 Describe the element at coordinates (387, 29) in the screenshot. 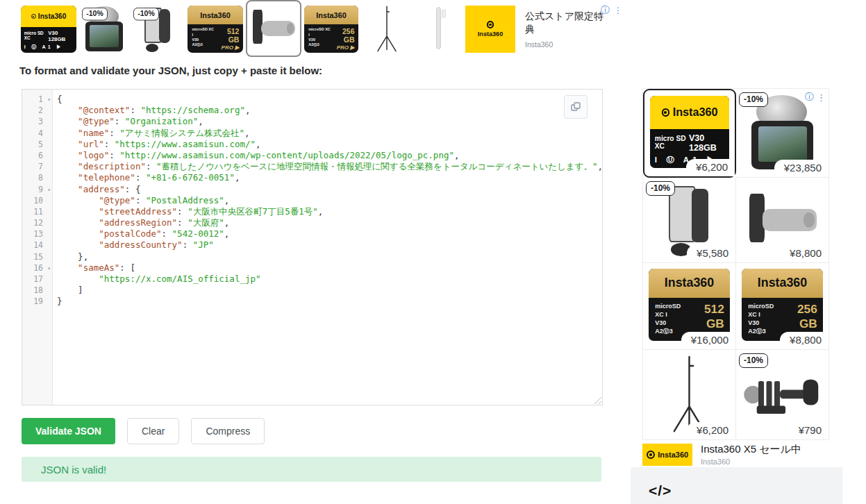

I see `product-image-tripod` at that location.